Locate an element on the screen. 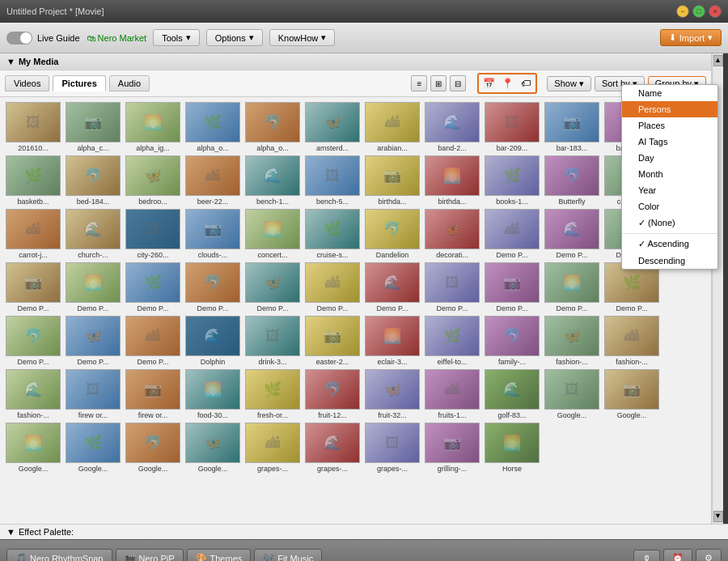  media-item: 🐬Google... is located at coordinates (153, 448).